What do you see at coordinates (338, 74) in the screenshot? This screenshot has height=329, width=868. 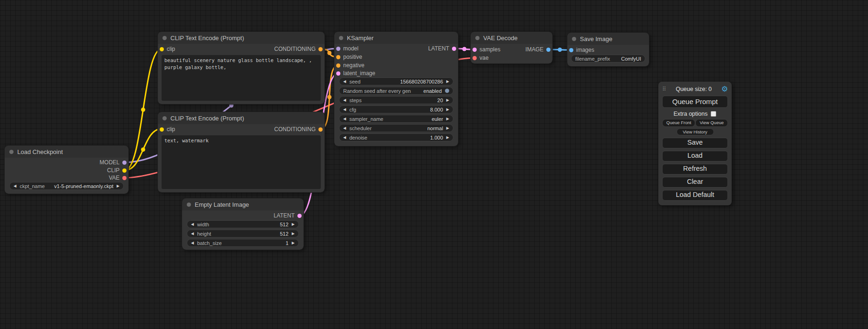 I see `input-dot-latent-image` at bounding box center [338, 74].